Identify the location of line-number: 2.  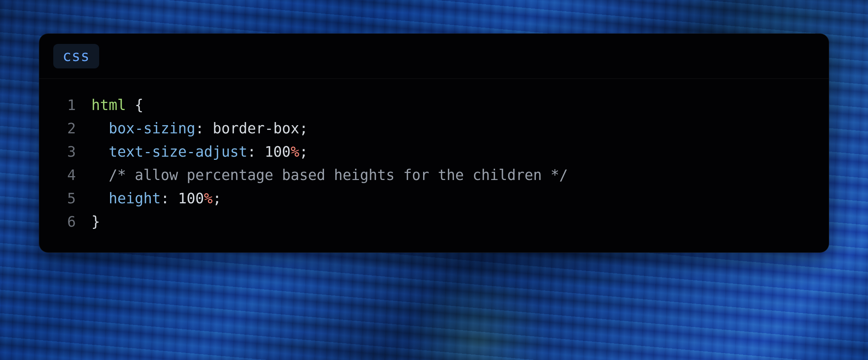
(65, 129).